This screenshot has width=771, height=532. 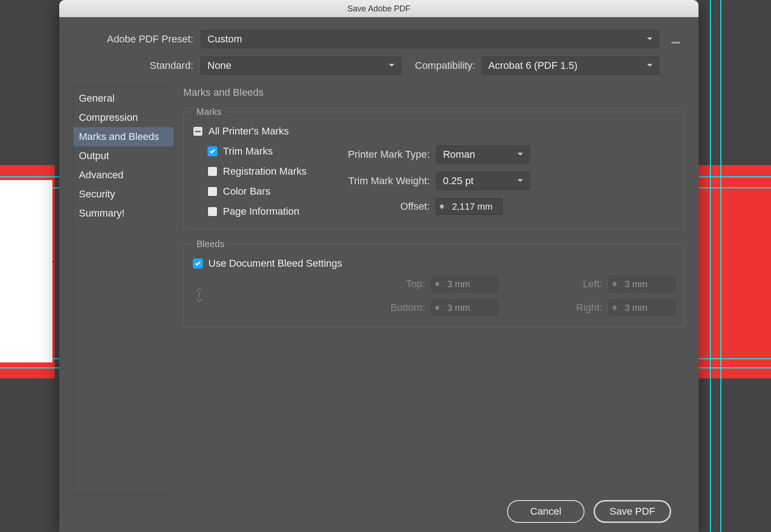 What do you see at coordinates (575, 308) in the screenshot?
I see `bleed-right-label: Right:` at bounding box center [575, 308].